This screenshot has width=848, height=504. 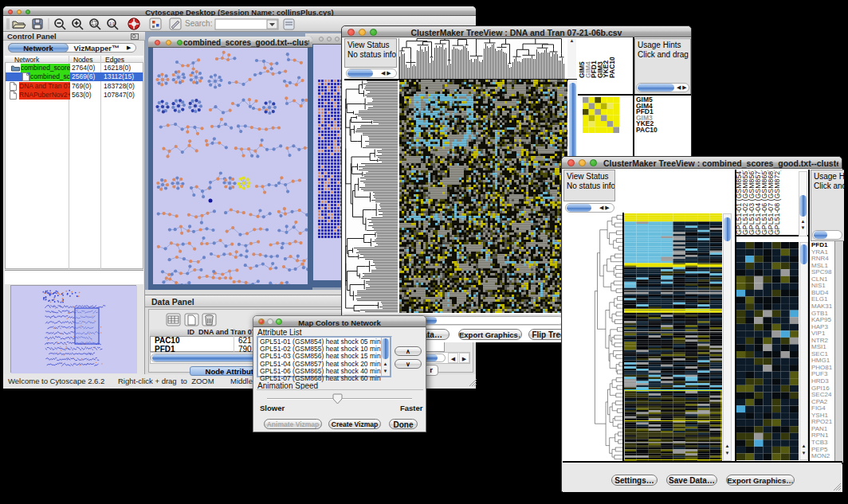 I want to click on svg-text: Search:, so click(x=198, y=24).